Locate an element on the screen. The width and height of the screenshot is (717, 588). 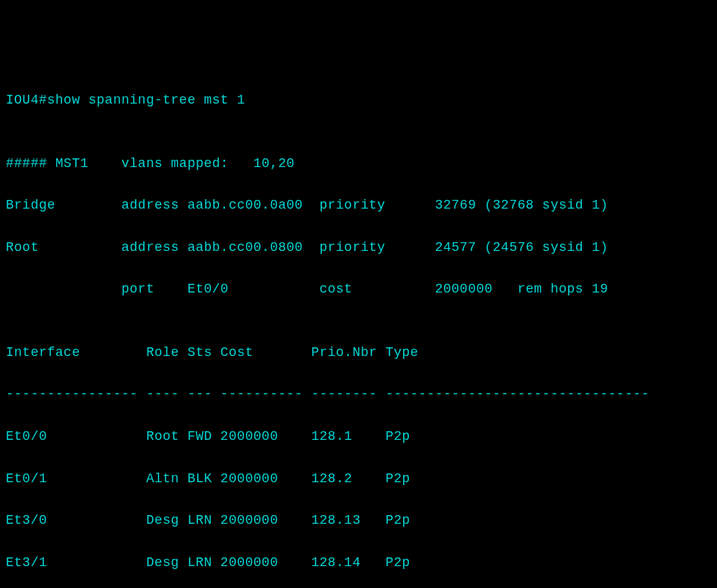
cli-command-1: IOU4#show spanning-tree mst 1 is located at coordinates (358, 101).